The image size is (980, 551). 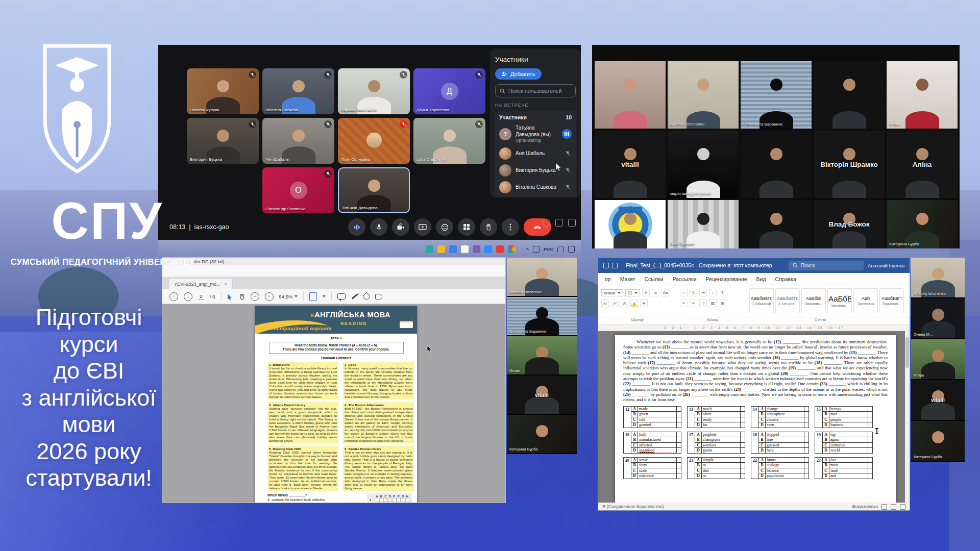 I want to click on pdf-document-tab: YEVI-2023_angl_mo... ×, so click(x=201, y=284).